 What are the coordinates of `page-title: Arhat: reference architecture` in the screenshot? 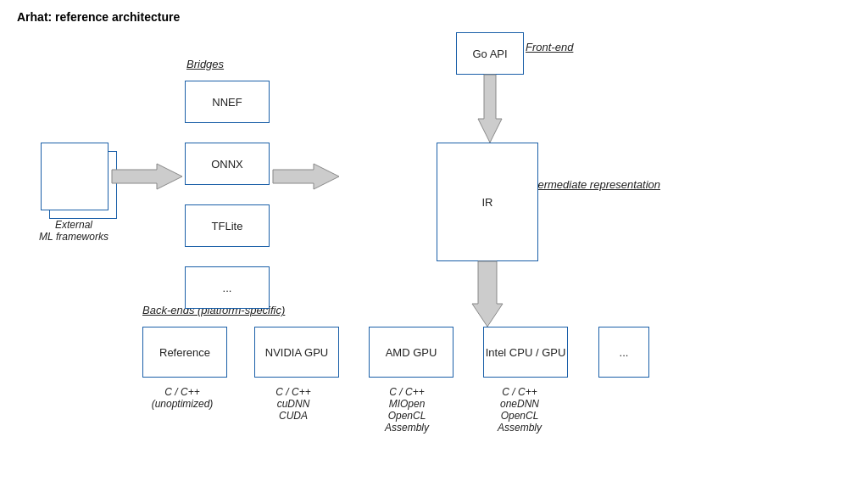 It's located at (98, 17).